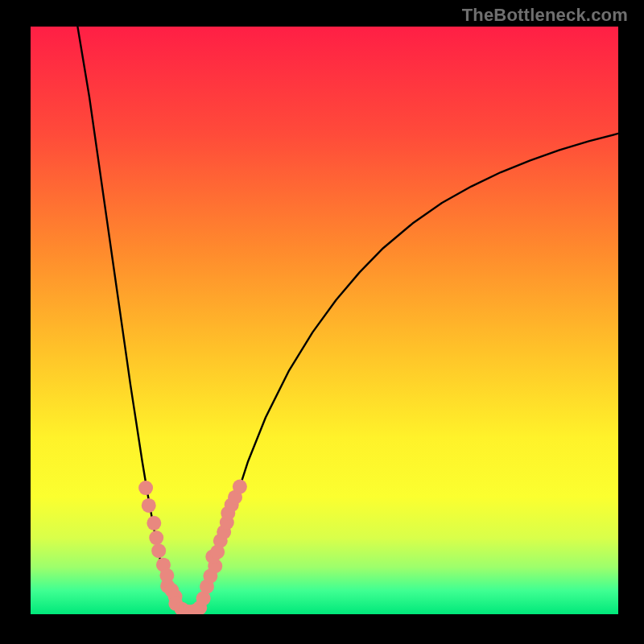 The image size is (644, 644). I want to click on watermark-text: TheBottleneck.com, so click(545, 15).